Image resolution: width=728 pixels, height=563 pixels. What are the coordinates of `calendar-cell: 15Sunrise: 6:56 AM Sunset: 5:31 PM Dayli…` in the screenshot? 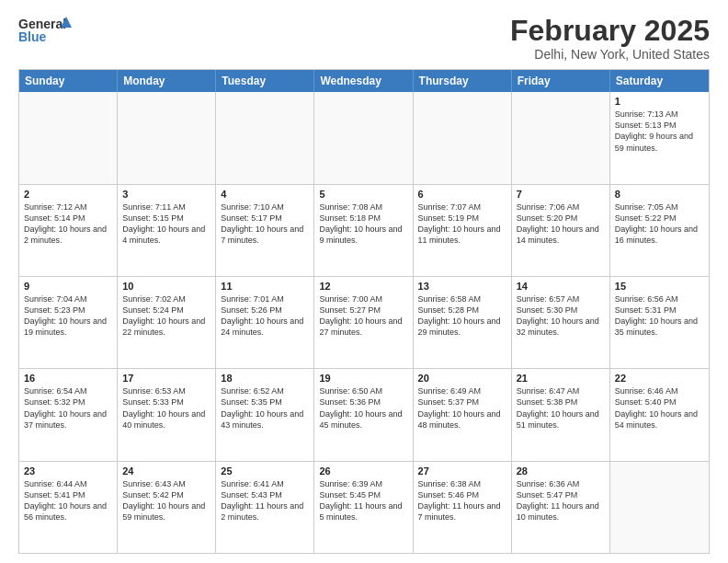 It's located at (660, 322).